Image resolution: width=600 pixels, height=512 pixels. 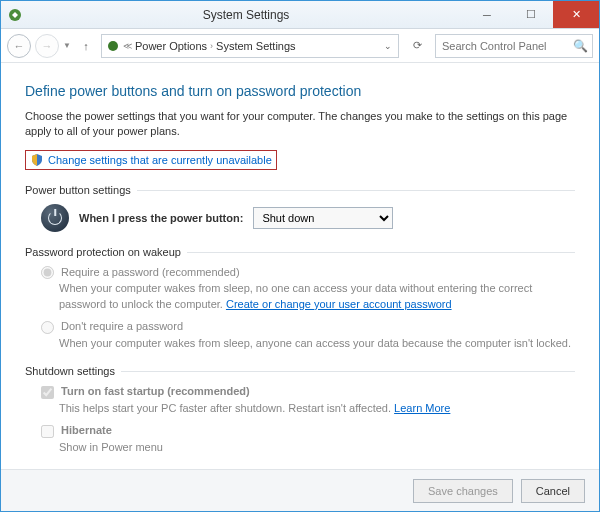 I want to click on section-password: Password protection on wakeup, so click(x=300, y=252).